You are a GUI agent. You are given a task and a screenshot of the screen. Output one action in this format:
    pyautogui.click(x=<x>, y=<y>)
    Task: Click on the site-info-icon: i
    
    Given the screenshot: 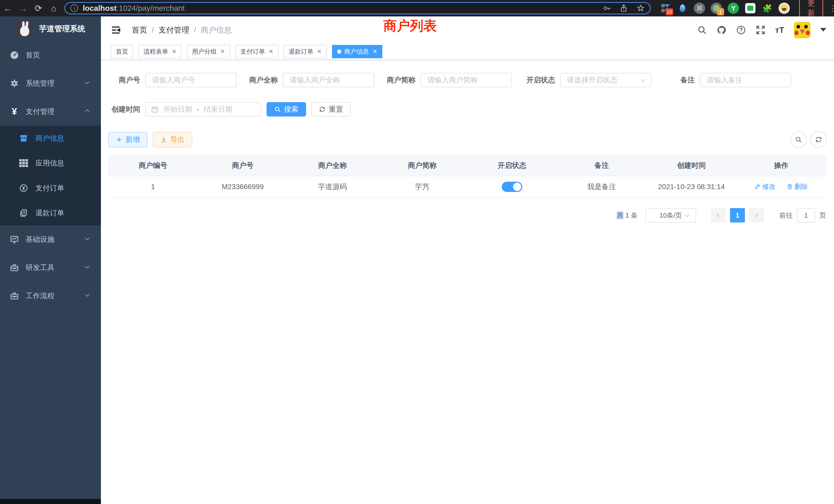 What is the action you would take?
    pyautogui.click(x=74, y=8)
    